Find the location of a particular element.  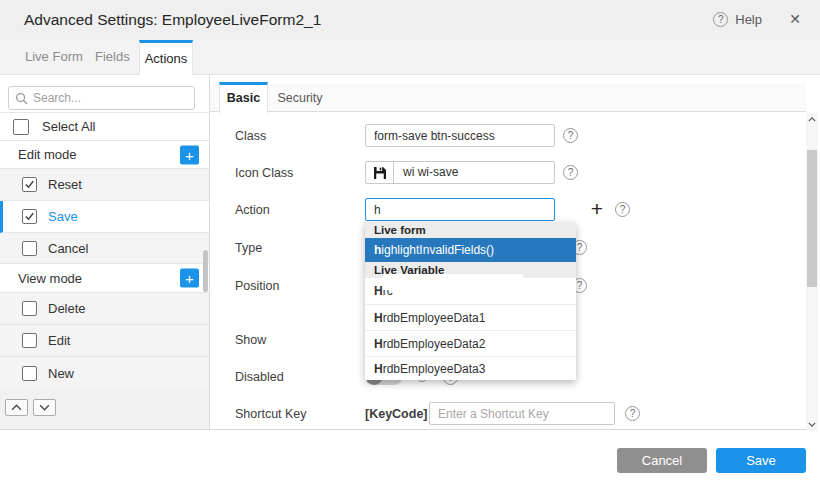

select-all-checkbox is located at coordinates (21, 127).